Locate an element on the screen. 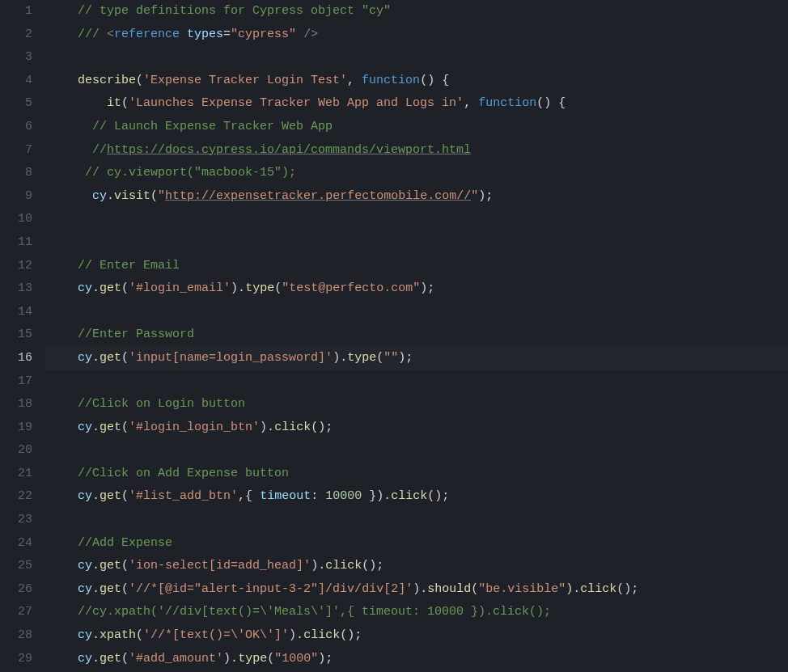 This screenshot has height=672, width=788. line-content: // Launch Expense Tracker Web App is located at coordinates (417, 128).